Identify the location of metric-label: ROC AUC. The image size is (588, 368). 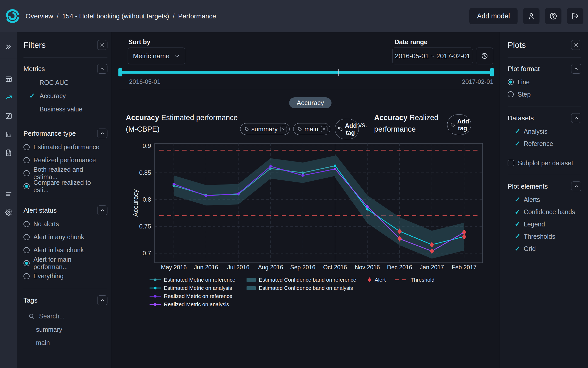
(54, 83).